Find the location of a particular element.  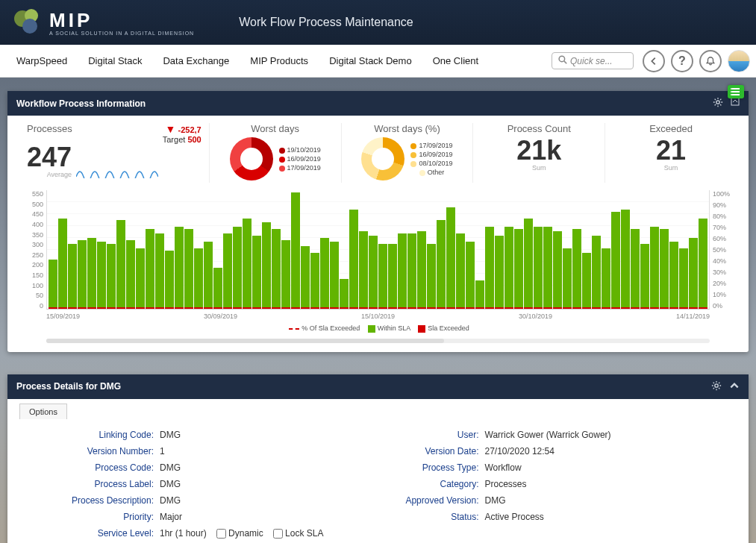

nav-link: WarpSpeed is located at coordinates (42, 61).